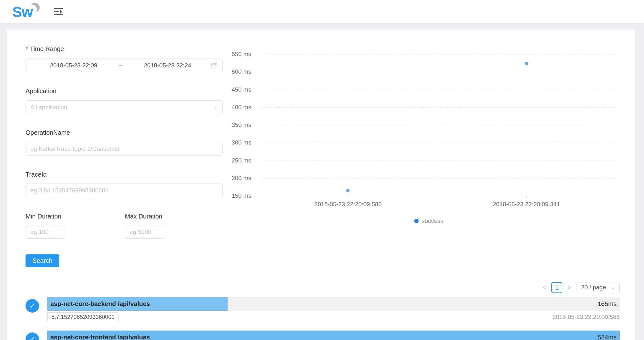  I want to click on time-range-start-value: 2018-05-23 22:09, so click(74, 65).